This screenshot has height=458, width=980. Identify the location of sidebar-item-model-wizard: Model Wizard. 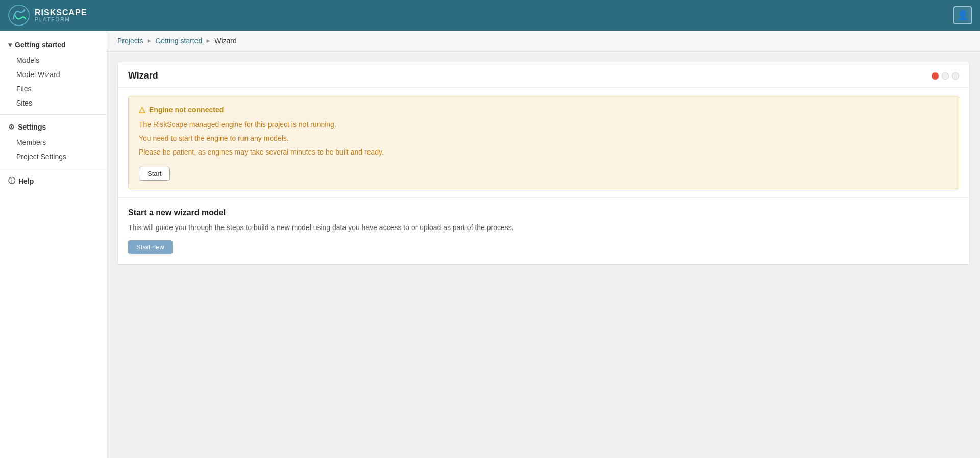
(53, 74).